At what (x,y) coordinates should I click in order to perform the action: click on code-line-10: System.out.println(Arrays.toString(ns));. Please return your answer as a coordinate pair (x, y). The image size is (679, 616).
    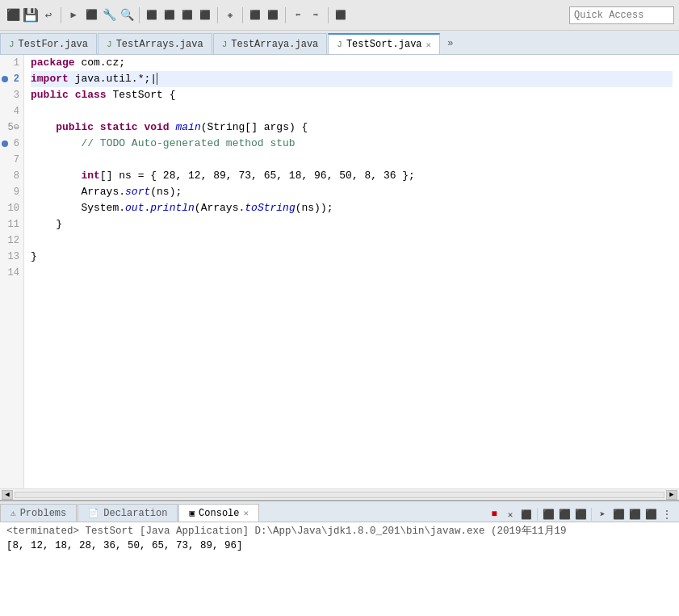
    Looking at the image, I should click on (352, 208).